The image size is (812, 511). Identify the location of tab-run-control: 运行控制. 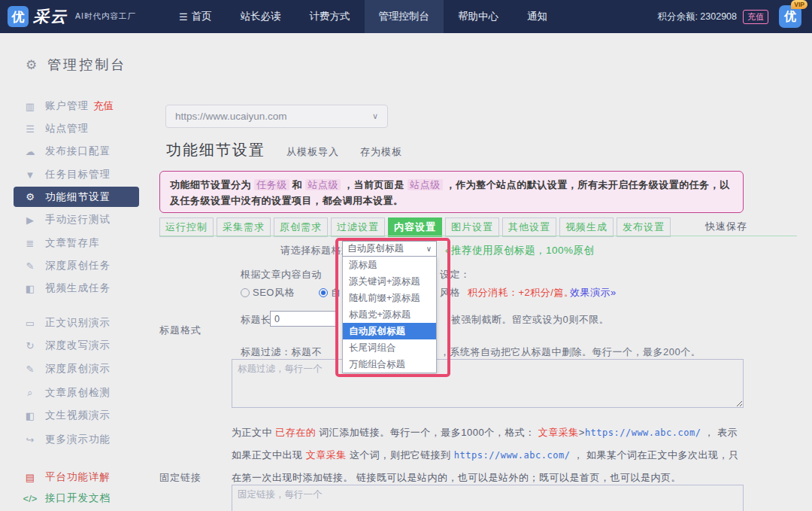
(186, 227).